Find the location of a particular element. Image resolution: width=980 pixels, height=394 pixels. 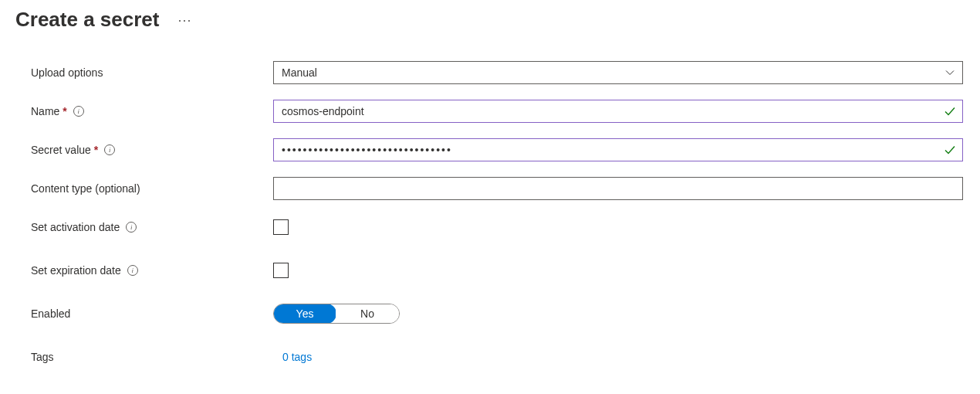

label-tags: Tags is located at coordinates (152, 357).